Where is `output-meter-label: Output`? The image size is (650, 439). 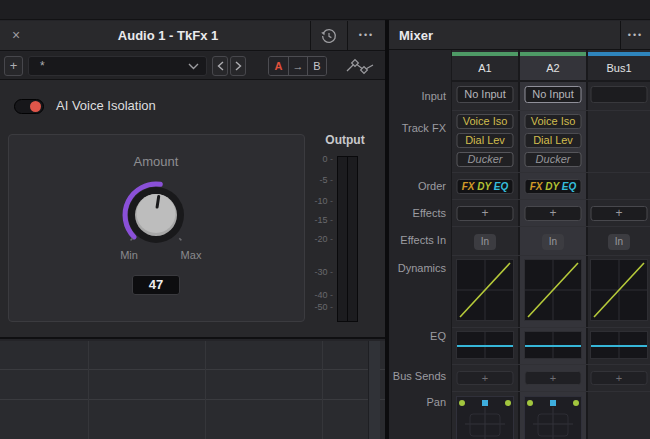
output-meter-label: Output is located at coordinates (345, 140).